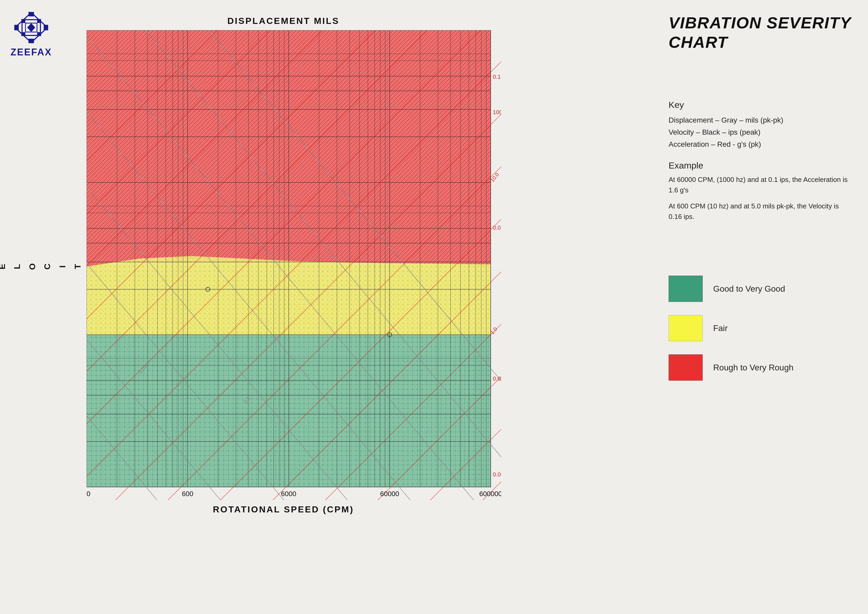  What do you see at coordinates (761, 368) in the screenshot?
I see `legend-item-rough: Rough to Very Rough` at bounding box center [761, 368].